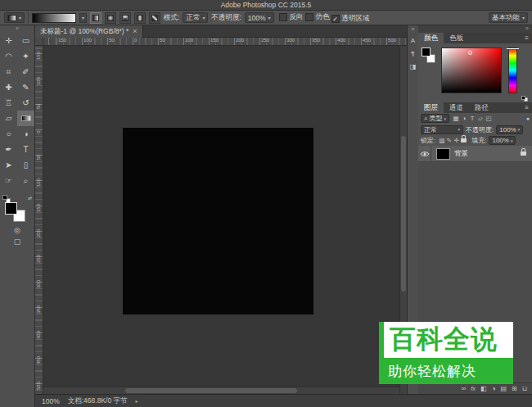 This screenshot has height=407, width=532. What do you see at coordinates (464, 118) in the screenshot?
I see `filter-adjustment-layers-icon: ◑` at bounding box center [464, 118].